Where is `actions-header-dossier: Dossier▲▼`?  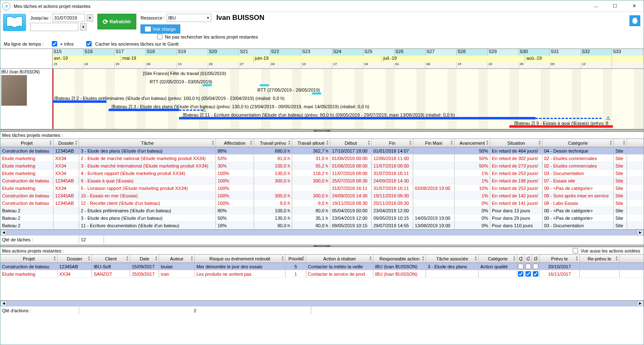
actions-header-dossier: Dossier▲▼ is located at coordinates (75, 259).